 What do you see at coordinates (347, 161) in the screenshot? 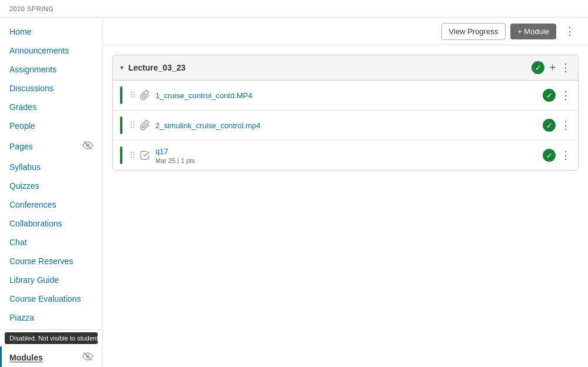
I see `item-subtitle: Mar 25 | 1 pts` at bounding box center [347, 161].